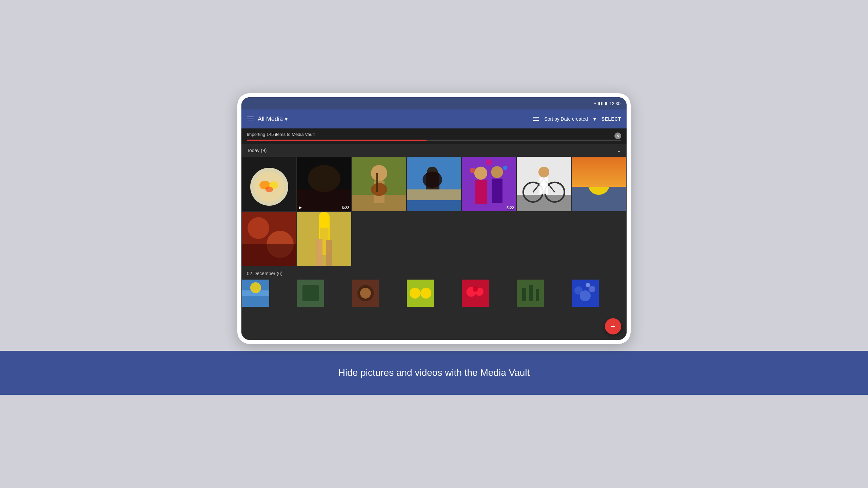 The width and height of the screenshot is (868, 488). Describe the element at coordinates (393, 119) in the screenshot. I see `title-area: All Media ▾` at that location.